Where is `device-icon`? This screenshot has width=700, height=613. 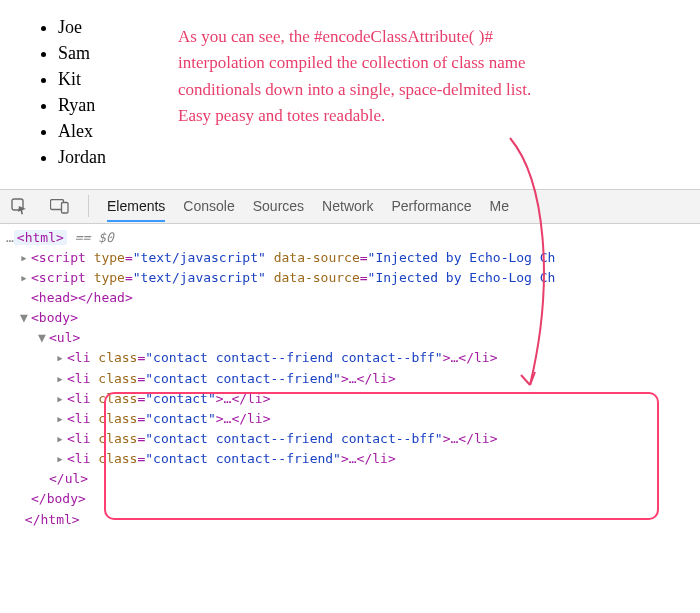 device-icon is located at coordinates (59, 206).